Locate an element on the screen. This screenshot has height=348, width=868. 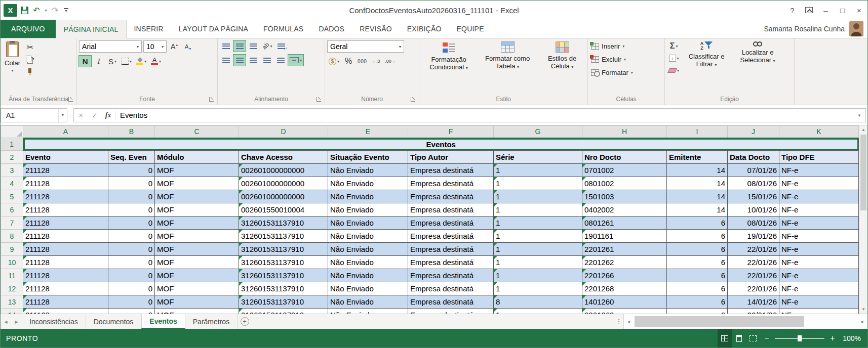
row-header-5: 5 is located at coordinates (12, 197).